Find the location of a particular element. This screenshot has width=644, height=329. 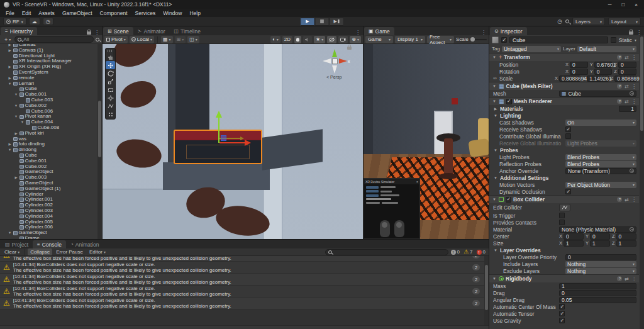

edit-collider-button is located at coordinates (565, 208).